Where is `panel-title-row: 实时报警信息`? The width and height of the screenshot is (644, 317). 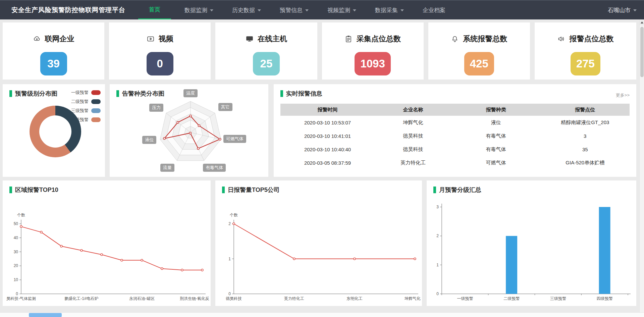
panel-title-row: 实时报警信息 is located at coordinates (301, 94).